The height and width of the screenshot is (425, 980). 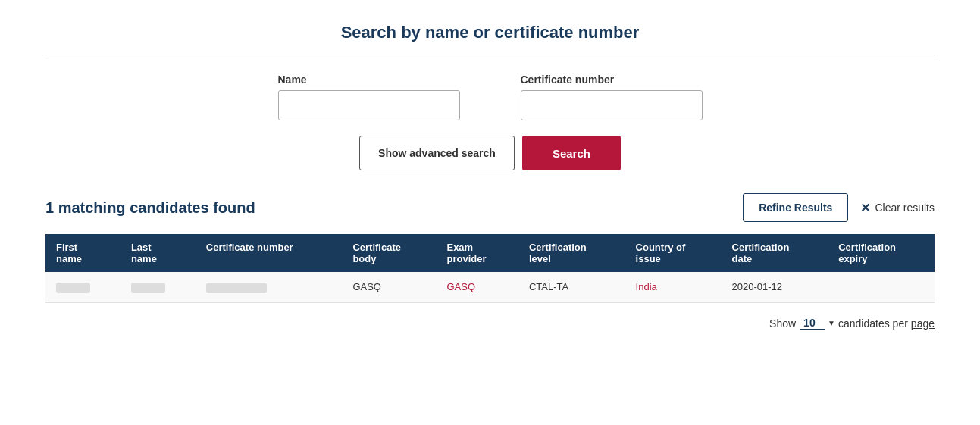 What do you see at coordinates (490, 323) in the screenshot?
I see `pagination-bar: Show 10 25 50 100 ▼ candidates per page` at bounding box center [490, 323].